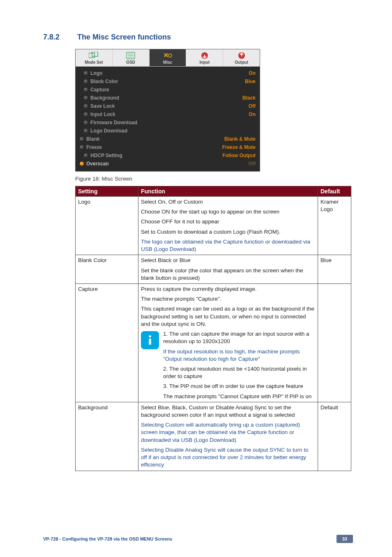 This screenshot has height=557, width=392. I want to click on osd-item-label: Save Lock, so click(169, 106).